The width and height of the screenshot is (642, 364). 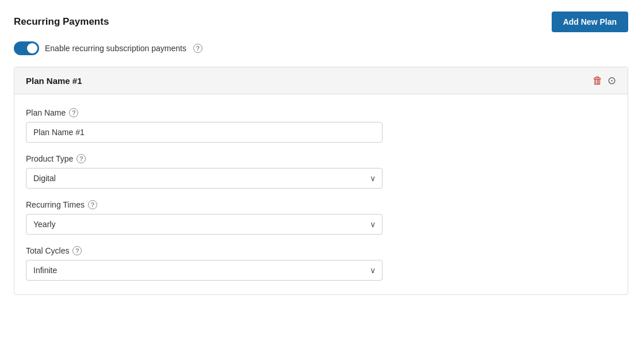 I want to click on plan-card-actions: 🗑 ⊙, so click(x=604, y=81).